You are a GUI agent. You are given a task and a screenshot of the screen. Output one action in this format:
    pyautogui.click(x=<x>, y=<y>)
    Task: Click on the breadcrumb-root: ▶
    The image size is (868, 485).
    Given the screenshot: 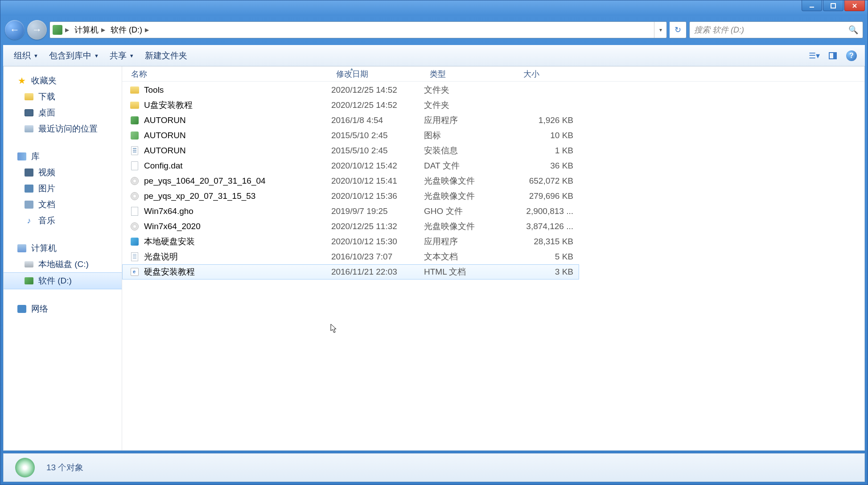 What is the action you would take?
    pyautogui.click(x=61, y=30)
    